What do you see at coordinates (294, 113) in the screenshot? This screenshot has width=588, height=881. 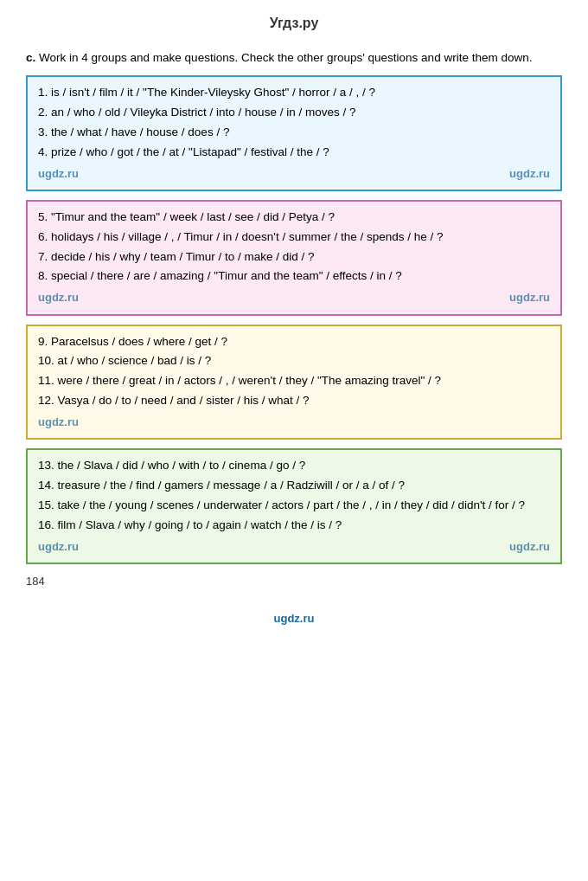 I see `list-item: 2. an / who / old / Vileyka District / i…` at bounding box center [294, 113].